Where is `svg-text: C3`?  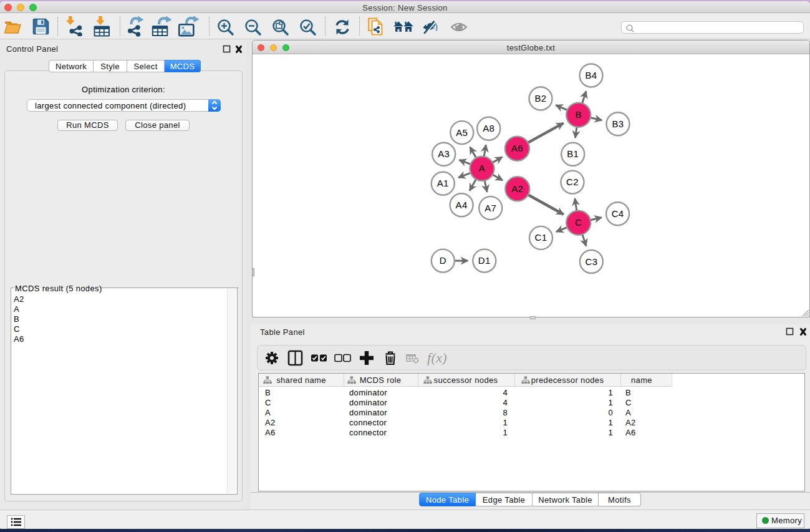
svg-text: C3 is located at coordinates (591, 262).